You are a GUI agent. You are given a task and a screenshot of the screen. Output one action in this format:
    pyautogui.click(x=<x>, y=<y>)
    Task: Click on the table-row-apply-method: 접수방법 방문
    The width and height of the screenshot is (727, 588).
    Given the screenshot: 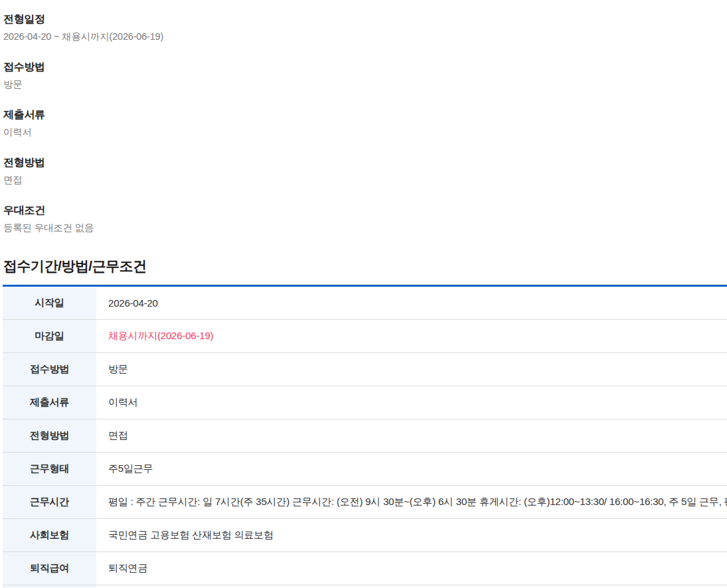 What is the action you would take?
    pyautogui.click(x=365, y=370)
    